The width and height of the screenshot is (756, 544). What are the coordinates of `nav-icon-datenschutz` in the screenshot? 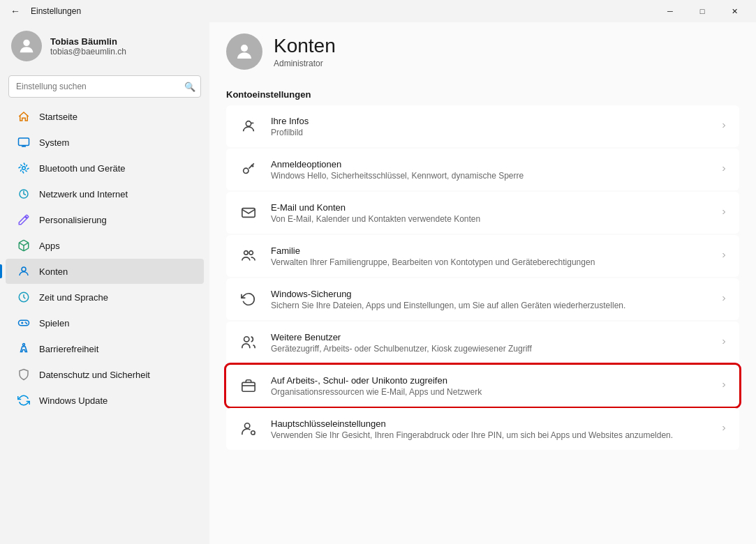 It's located at (24, 375).